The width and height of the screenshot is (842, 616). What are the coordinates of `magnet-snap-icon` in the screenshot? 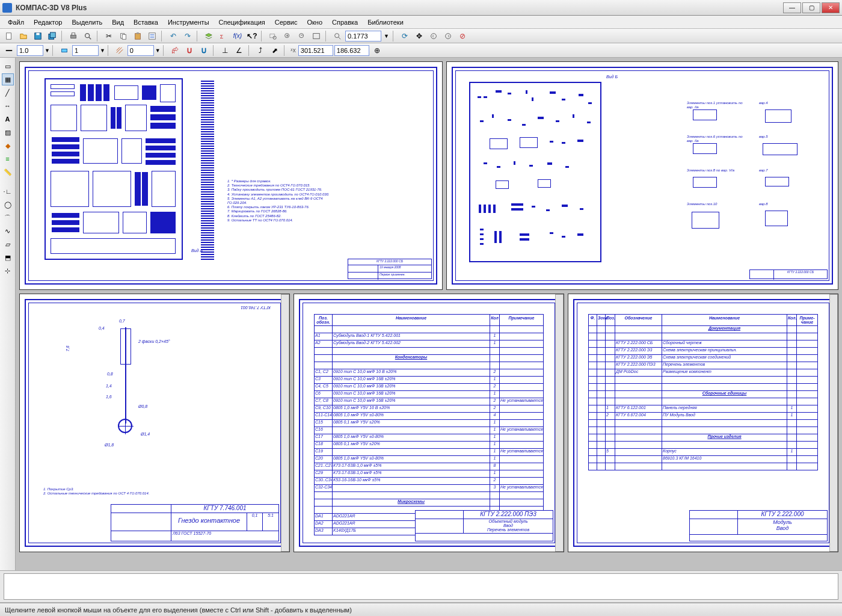 It's located at (189, 51).